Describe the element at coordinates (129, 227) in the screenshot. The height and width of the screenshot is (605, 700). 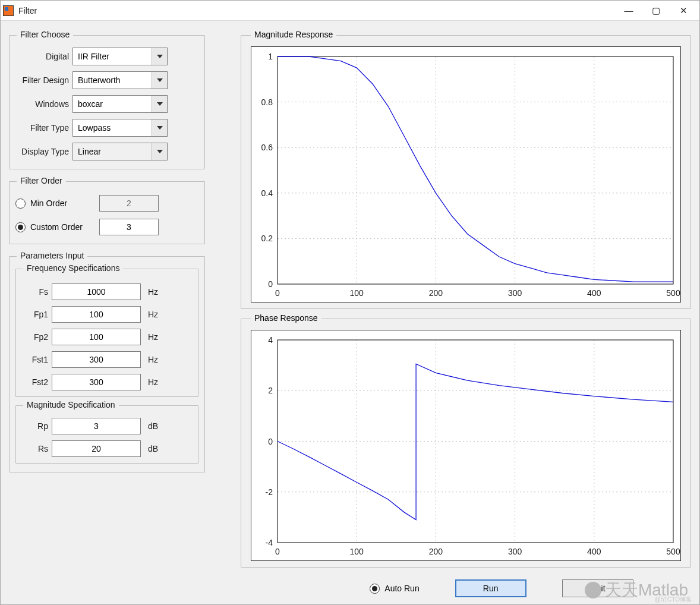
I see `customorder-value` at that location.